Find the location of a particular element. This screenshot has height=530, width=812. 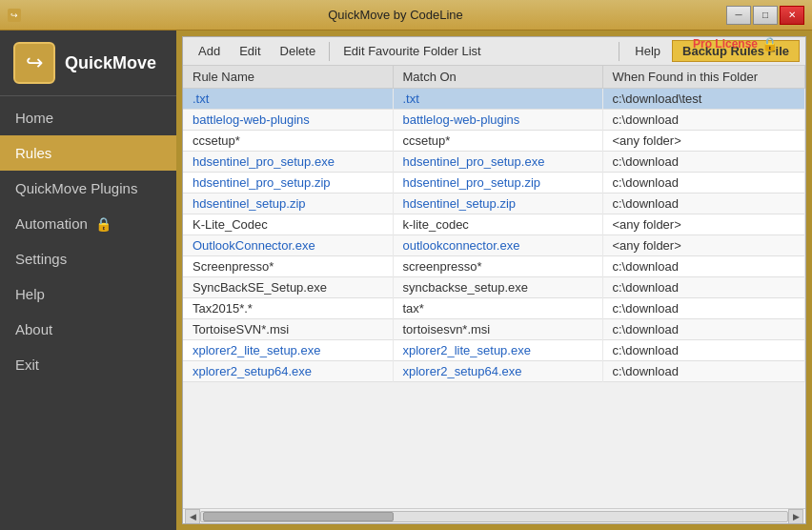

delete-button: Delete is located at coordinates (298, 51).